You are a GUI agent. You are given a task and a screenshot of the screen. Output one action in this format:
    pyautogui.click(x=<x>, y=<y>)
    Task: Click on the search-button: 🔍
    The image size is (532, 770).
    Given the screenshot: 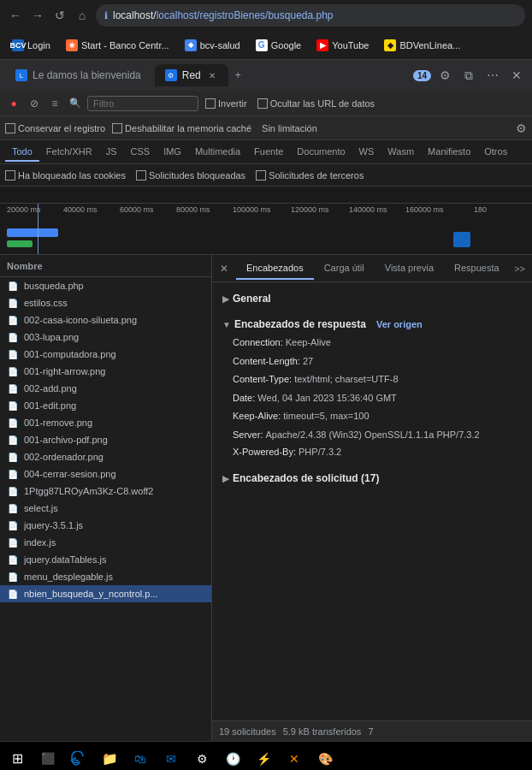 What is the action you would take?
    pyautogui.click(x=75, y=104)
    